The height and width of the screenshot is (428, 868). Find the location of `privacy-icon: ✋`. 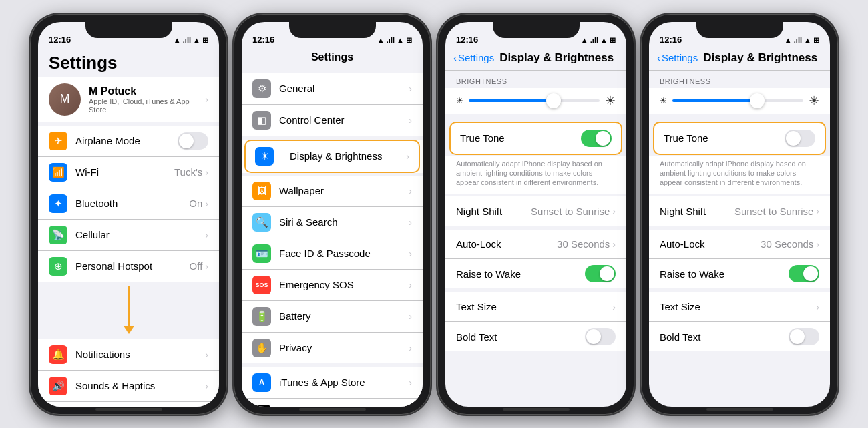

privacy-icon: ✋ is located at coordinates (262, 348).